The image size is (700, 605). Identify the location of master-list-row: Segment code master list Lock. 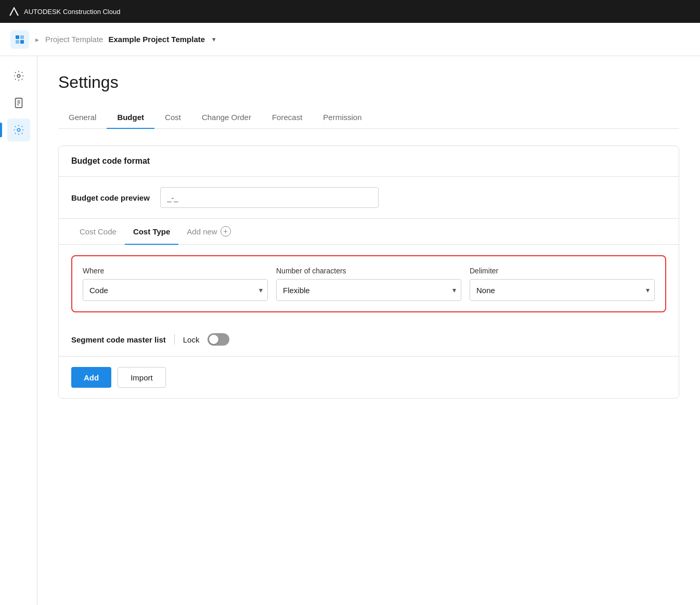
(369, 340).